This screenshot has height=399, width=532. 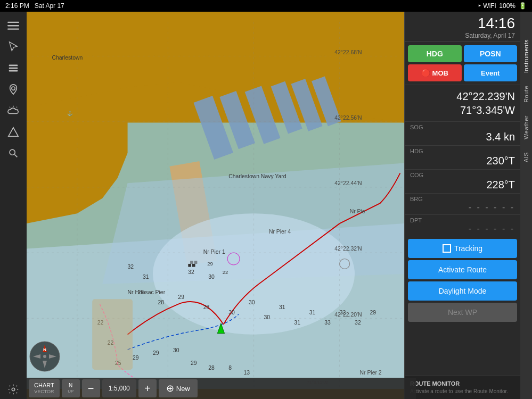 What do you see at coordinates (491, 73) in the screenshot?
I see `event-button: Event` at bounding box center [491, 73].